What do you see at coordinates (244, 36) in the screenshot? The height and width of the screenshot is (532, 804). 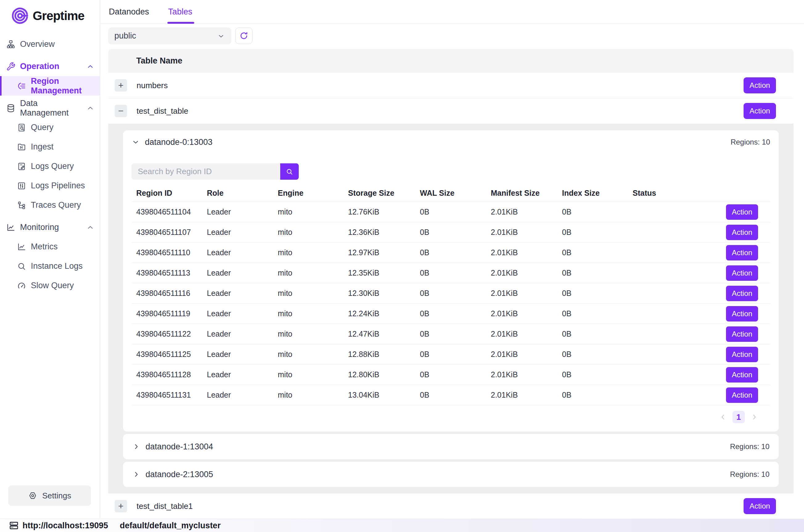 I see `refresh-button` at bounding box center [244, 36].